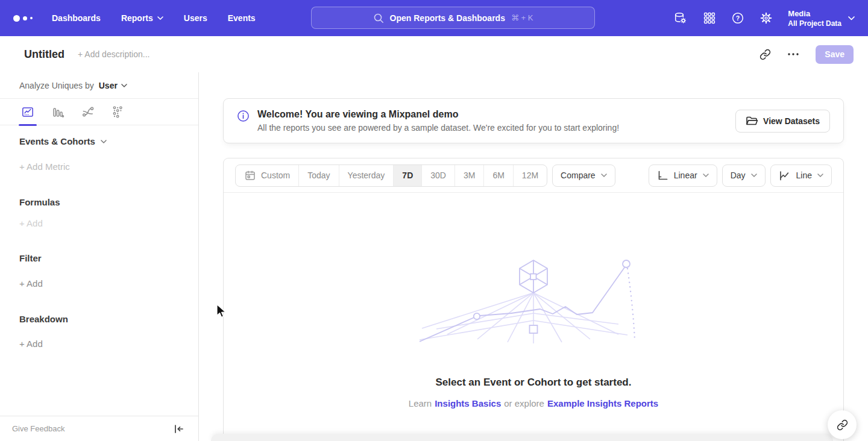  I want to click on analyze-by-value: User, so click(108, 86).